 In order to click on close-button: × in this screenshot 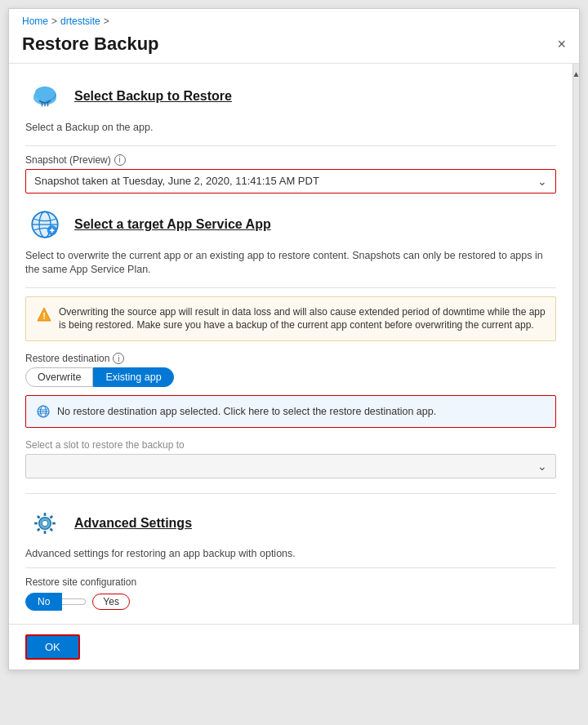, I will do `click(562, 44)`.